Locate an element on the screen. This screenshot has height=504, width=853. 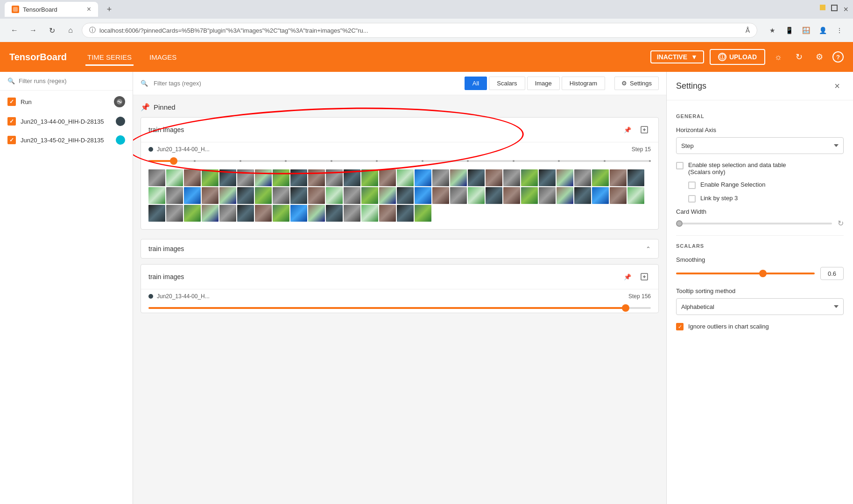
filter-all-button: All is located at coordinates (476, 83).